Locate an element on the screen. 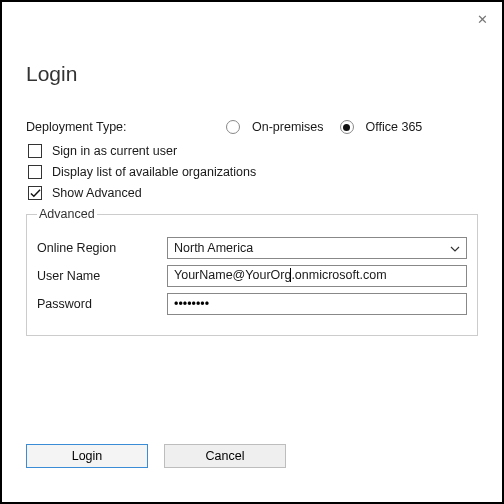 This screenshot has height=504, width=504. user-name-input: YourName@YourOrg.onmicrosoft.com is located at coordinates (317, 276).